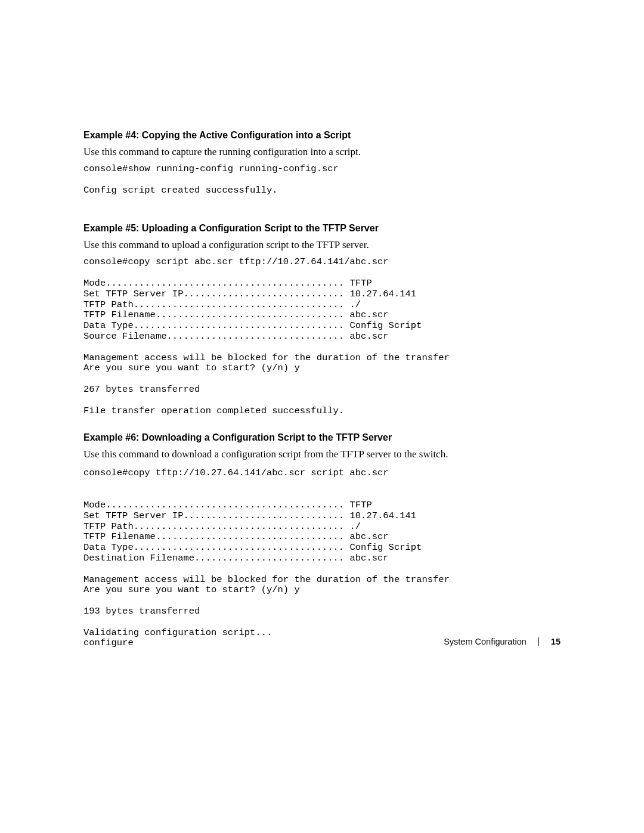 The width and height of the screenshot is (644, 833). I want to click on code-example-5: console#copy script abc.scr tftp://10.27…, so click(322, 336).